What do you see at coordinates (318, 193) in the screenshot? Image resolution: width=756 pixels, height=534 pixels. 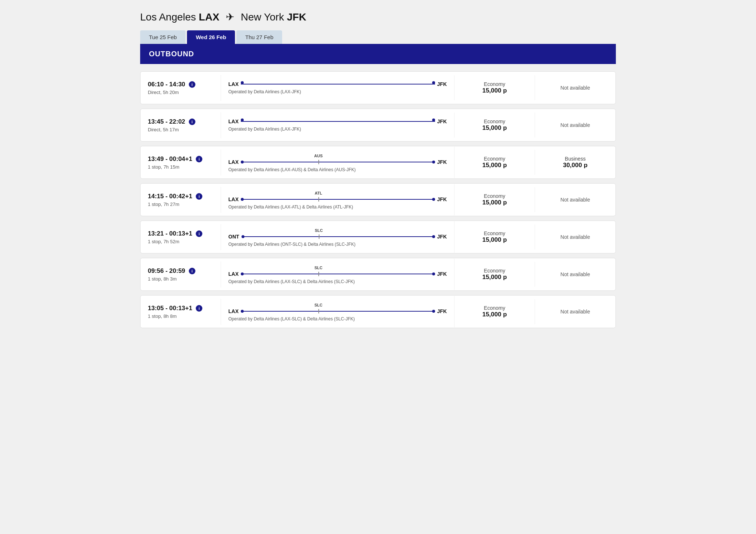 I see `stop-airport: ATL` at bounding box center [318, 193].